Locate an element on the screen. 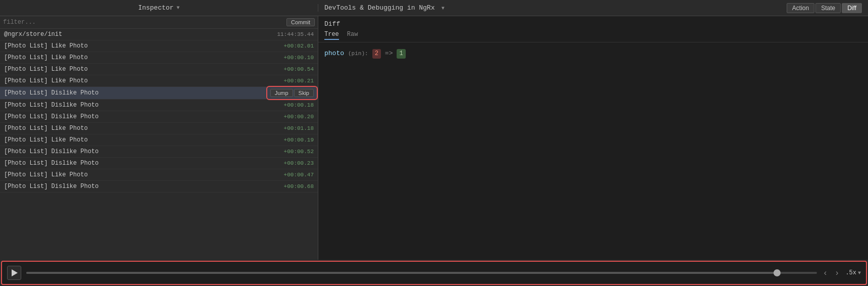 The width and height of the screenshot is (868, 286). play-icon is located at coordinates (15, 273).